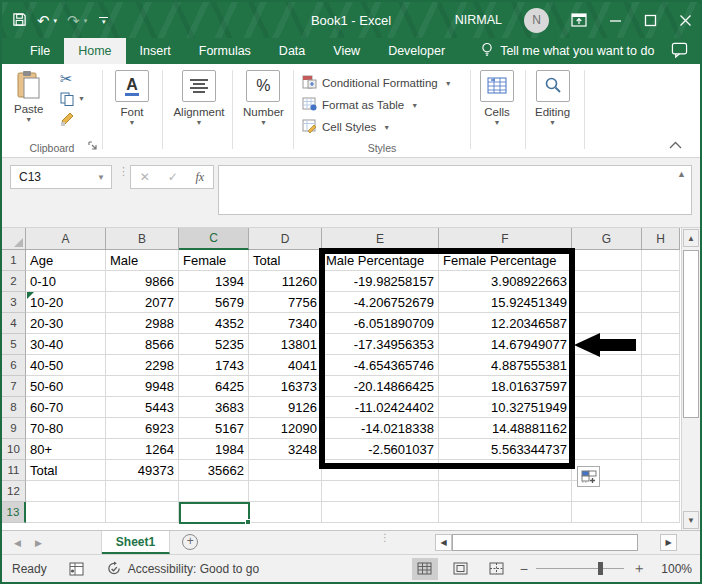  What do you see at coordinates (142, 408) in the screenshot?
I see `cell-B8: 5443` at bounding box center [142, 408].